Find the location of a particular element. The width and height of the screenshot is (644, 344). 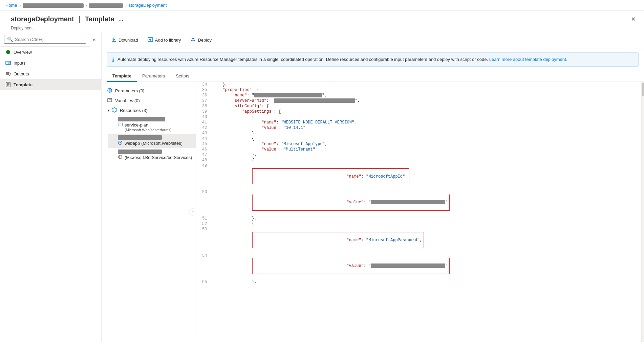

sidebar-item-label-outputs: Outputs is located at coordinates (21, 74).